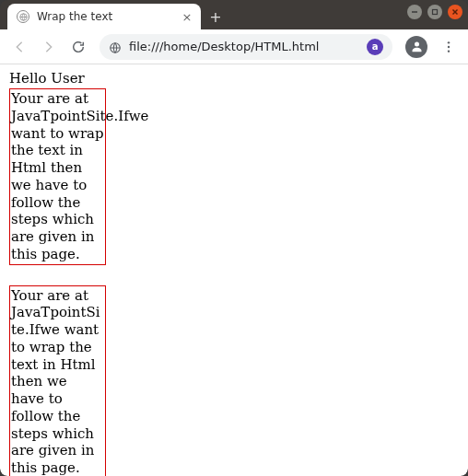 The height and width of the screenshot is (476, 468). Describe the element at coordinates (49, 47) in the screenshot. I see `forward-button` at that location.